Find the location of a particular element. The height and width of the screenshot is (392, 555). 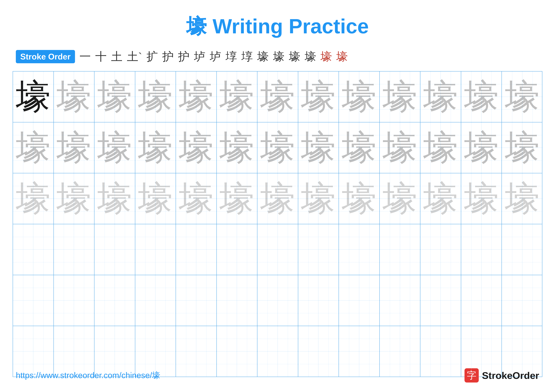

grid-cell-r1-c13: 壕 is located at coordinates (522, 97).